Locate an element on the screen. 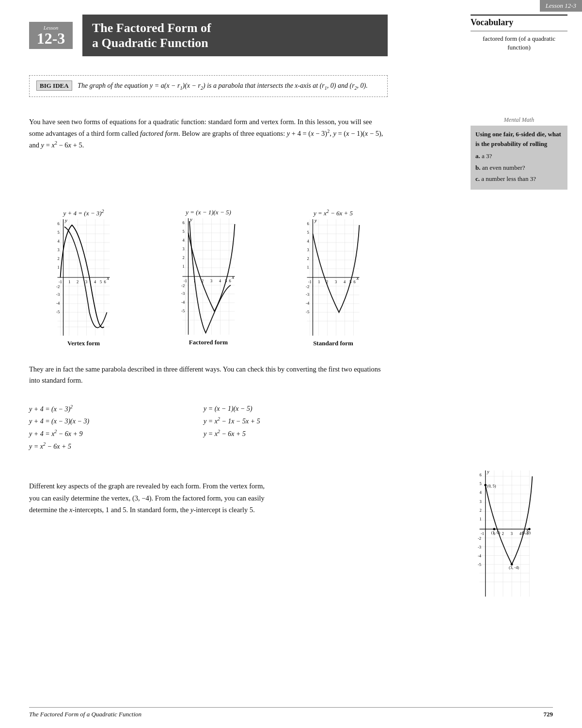 The height and width of the screenshot is (728, 582). vocabulary-box: Vocabulary factored form (of a quadratic… is located at coordinates (519, 33).